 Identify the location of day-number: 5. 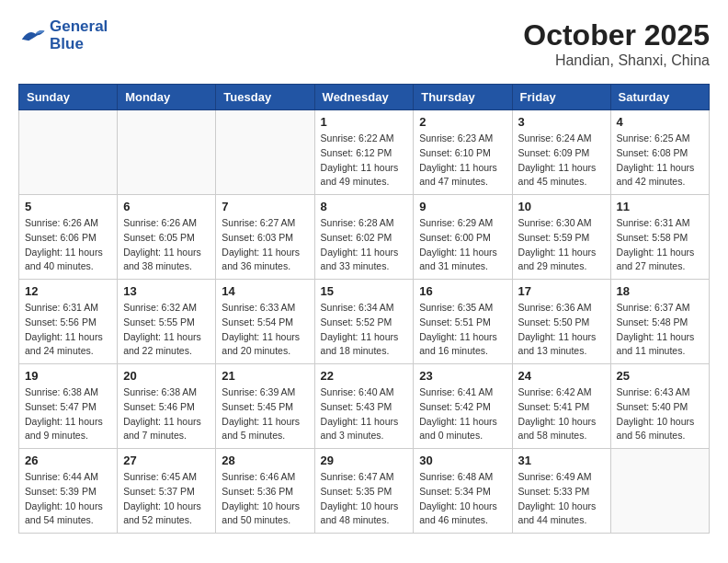
(68, 206).